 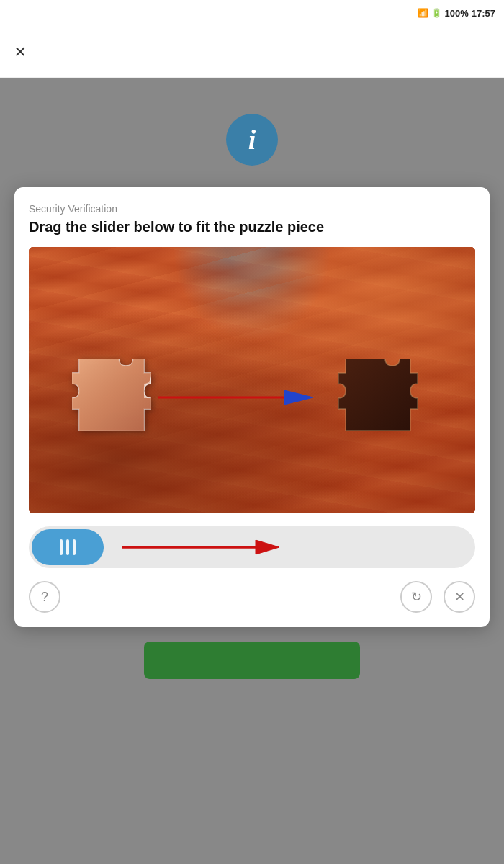 I want to click on help-button: ?, so click(x=45, y=597).